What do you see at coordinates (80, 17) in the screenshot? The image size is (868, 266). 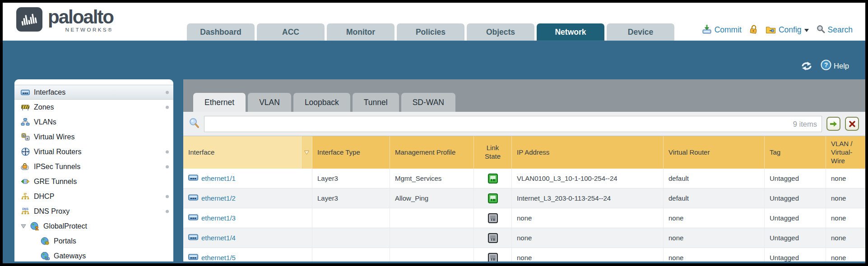 I see `brand-title: paloalto` at bounding box center [80, 17].